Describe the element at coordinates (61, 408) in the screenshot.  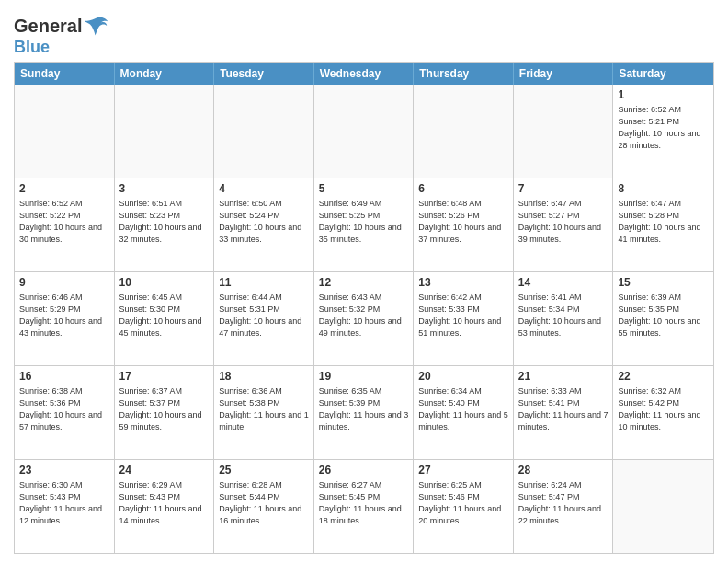
I see `day-info: Sunrise: 6:38 AM Sunset: 5:36 PM Dayligh…` at that location.